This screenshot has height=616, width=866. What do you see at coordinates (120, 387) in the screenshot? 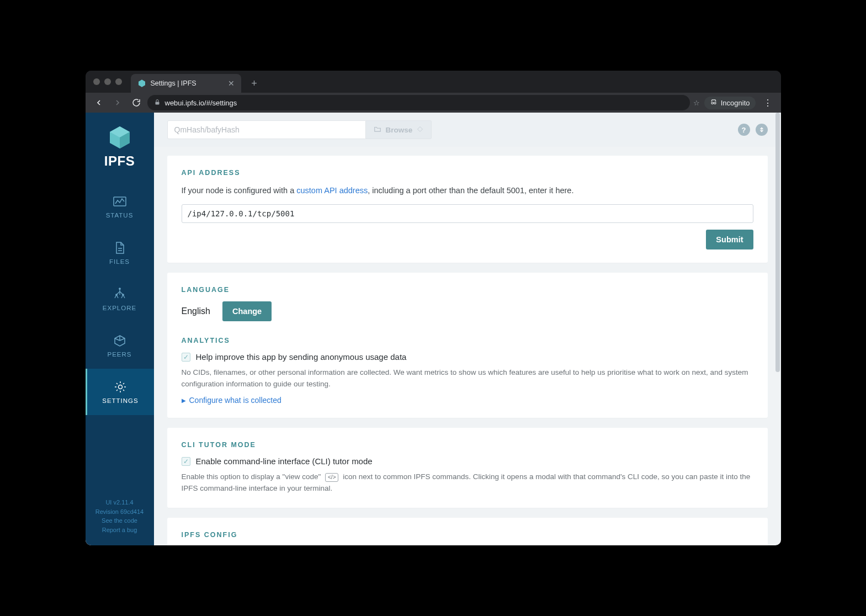
I see `settings-icon` at bounding box center [120, 387].